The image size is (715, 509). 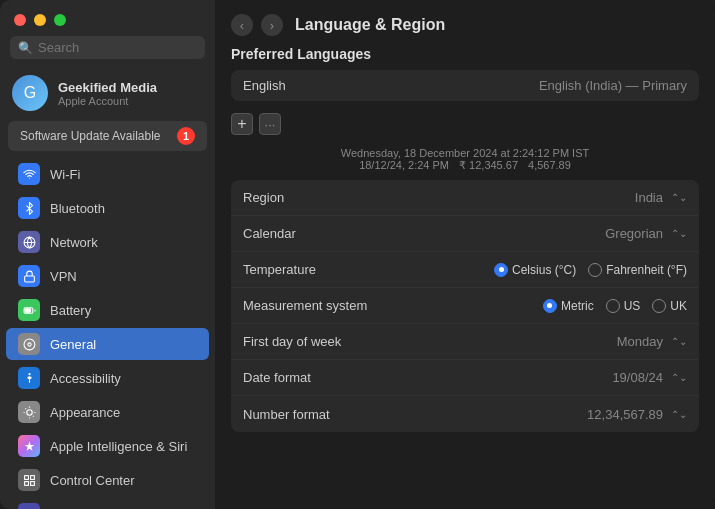 I want to click on sidebar-item-appearance: Appearance, so click(x=108, y=412).